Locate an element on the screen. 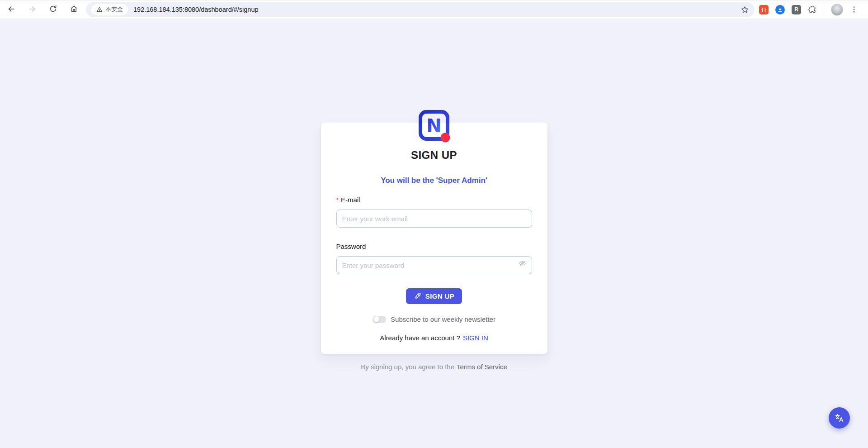 This screenshot has height=448, width=868. password-visibility-toggle-icon is located at coordinates (523, 263).